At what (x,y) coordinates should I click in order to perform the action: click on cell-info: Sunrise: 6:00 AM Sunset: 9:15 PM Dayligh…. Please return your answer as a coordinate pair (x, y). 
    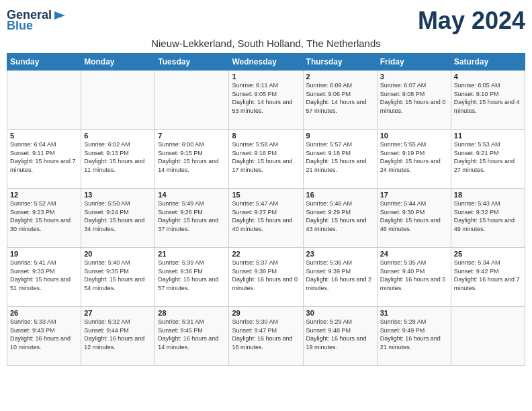
    Looking at the image, I should click on (192, 157).